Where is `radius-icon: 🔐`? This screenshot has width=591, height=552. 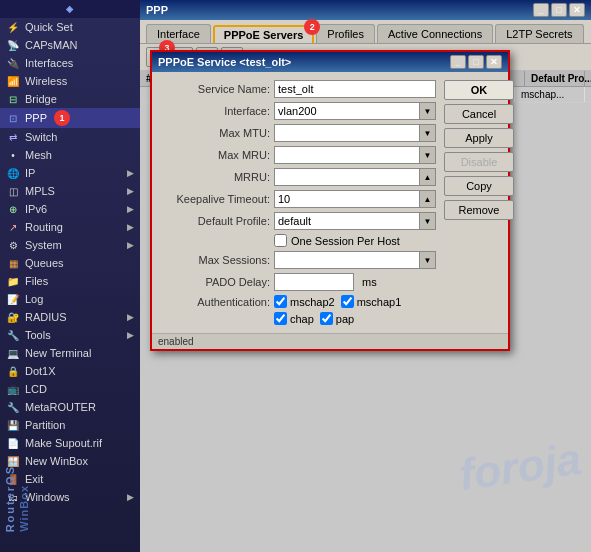
radius-icon: 🔐 is located at coordinates (13, 317).